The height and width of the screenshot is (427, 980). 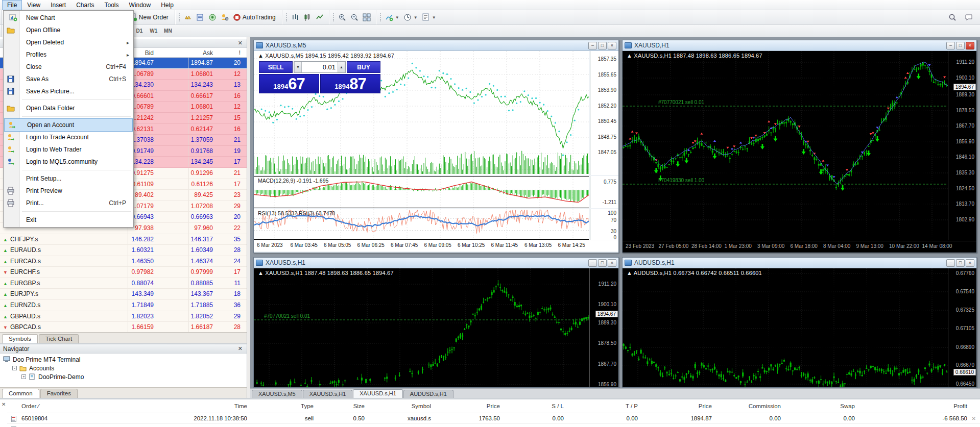 What do you see at coordinates (168, 31) in the screenshot?
I see `timeframe-mn: MN` at bounding box center [168, 31].